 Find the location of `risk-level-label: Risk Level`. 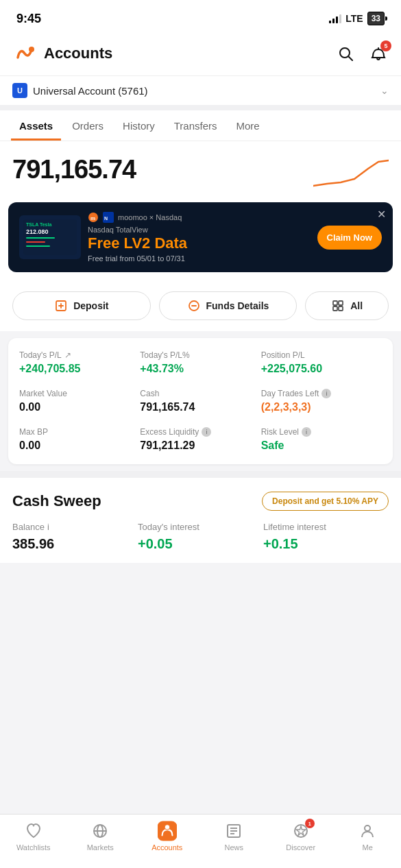

risk-level-label: Risk Level is located at coordinates (280, 432).